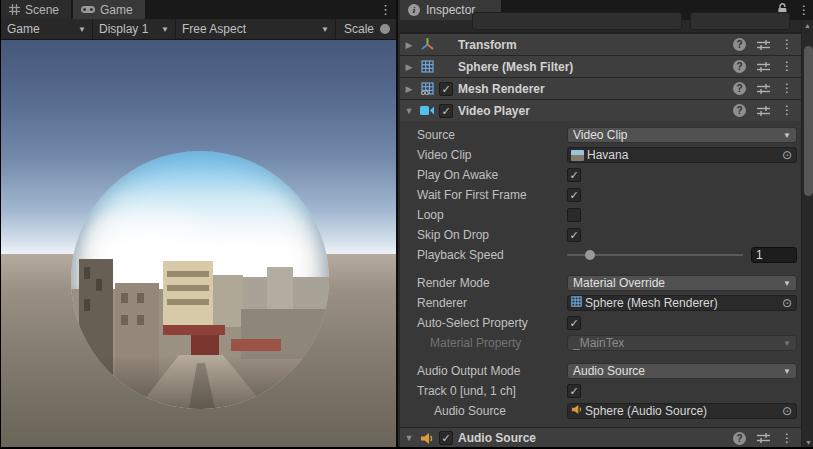 The image size is (813, 449). Describe the element at coordinates (600, 215) in the screenshot. I see `property-row-loop: Loop` at that location.